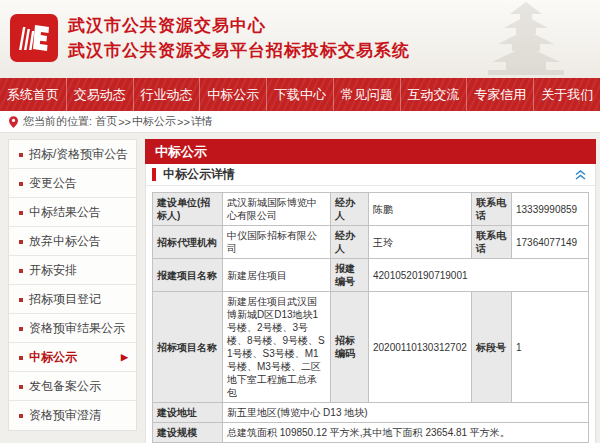  What do you see at coordinates (277, 210) in the screenshot?
I see `field-value: 武汉新城国际博览中心有限公司` at bounding box center [277, 210].